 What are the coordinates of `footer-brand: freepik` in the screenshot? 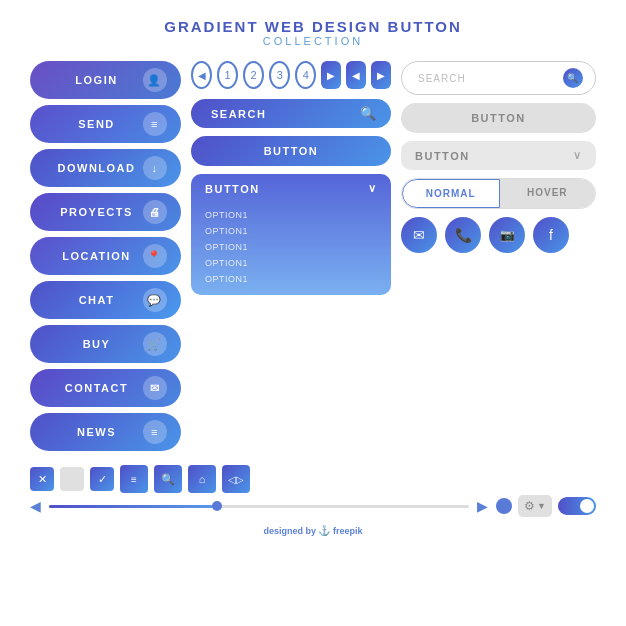 It's located at (348, 531).